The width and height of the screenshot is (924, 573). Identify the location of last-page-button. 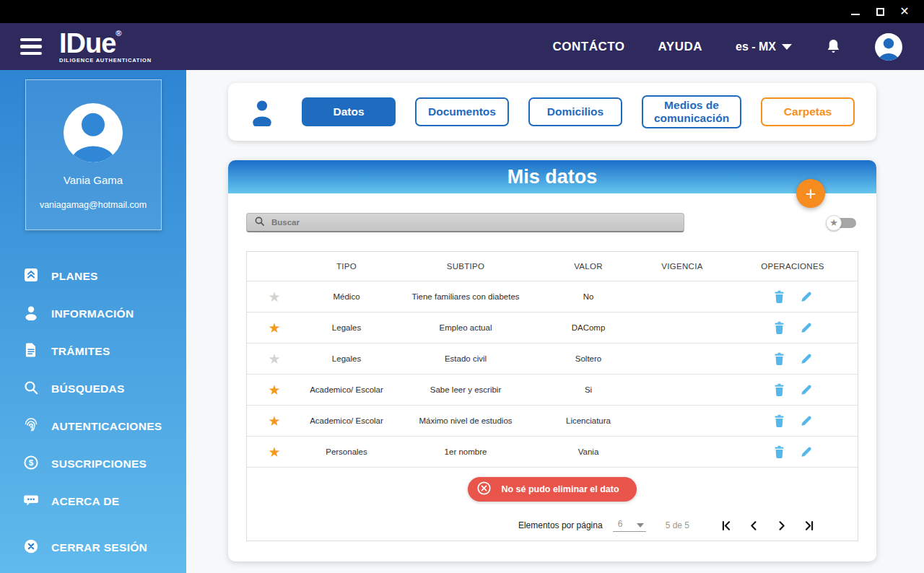
(808, 525).